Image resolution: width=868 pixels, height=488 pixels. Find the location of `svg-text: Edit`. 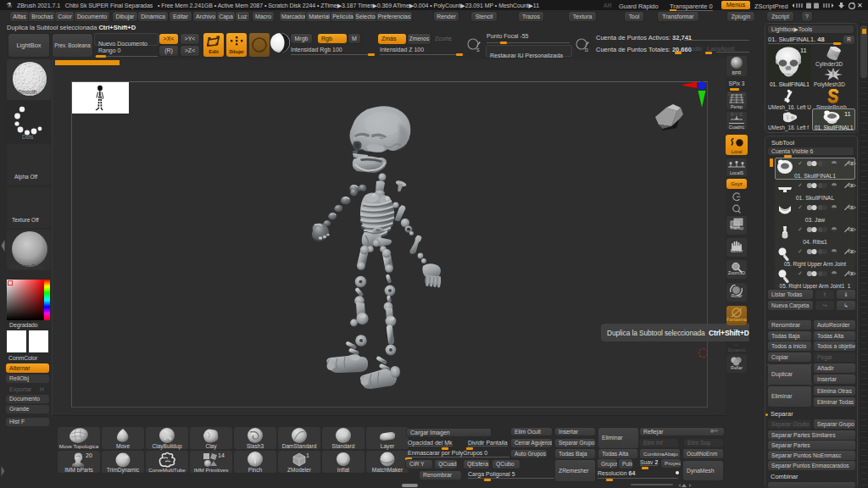

svg-text: Edit is located at coordinates (214, 52).